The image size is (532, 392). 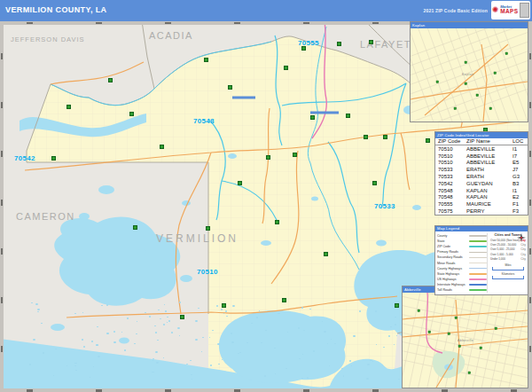 What do you see at coordinates (469, 72) in the screenshot?
I see `inset-map-kaplan: Kaplan` at bounding box center [469, 72].